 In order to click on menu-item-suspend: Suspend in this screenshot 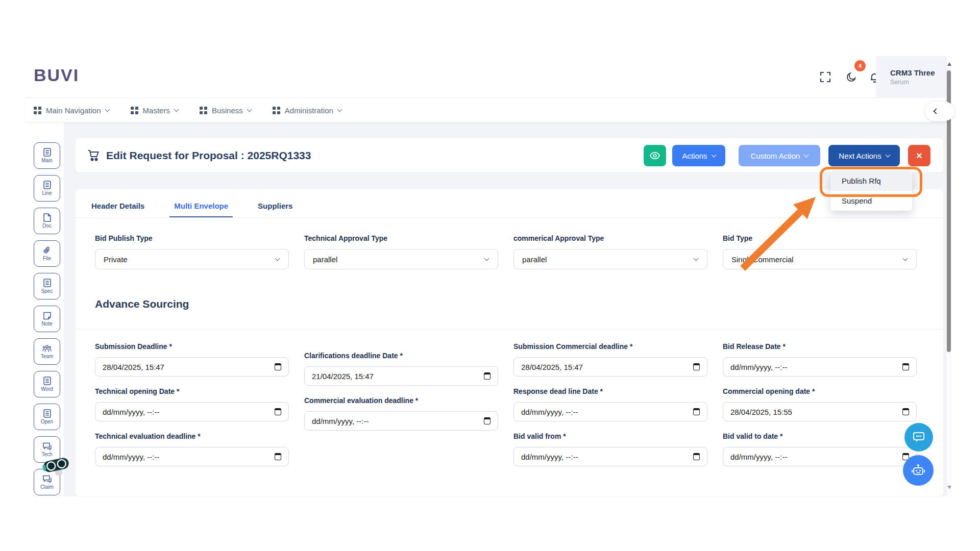, I will do `click(871, 201)`.